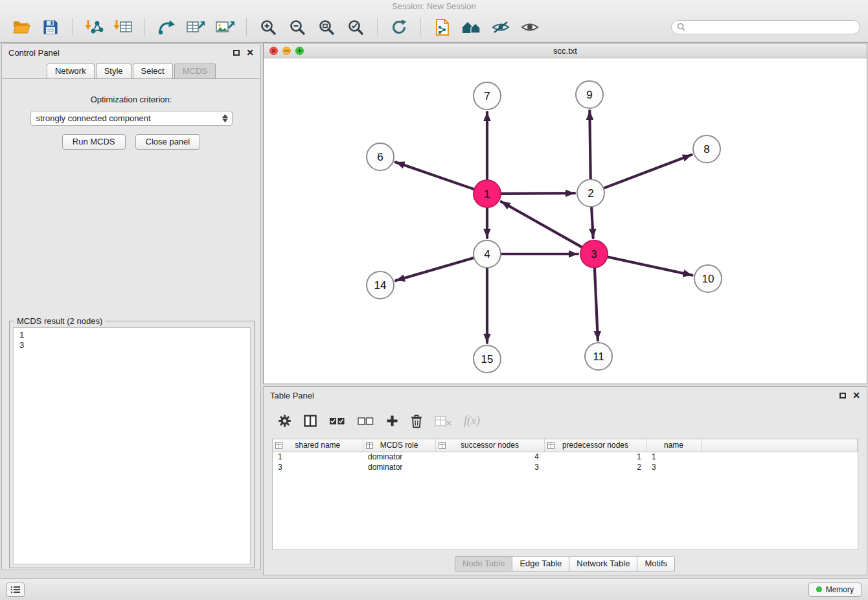 This screenshot has width=868, height=600. I want to click on tab-motifs: Motifs, so click(656, 564).